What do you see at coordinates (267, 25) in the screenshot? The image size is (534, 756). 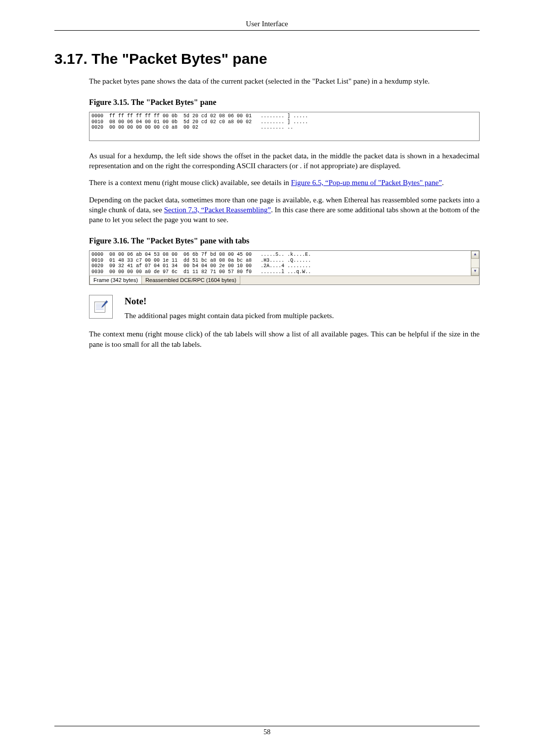 I see `running-header: User Interface` at bounding box center [267, 25].